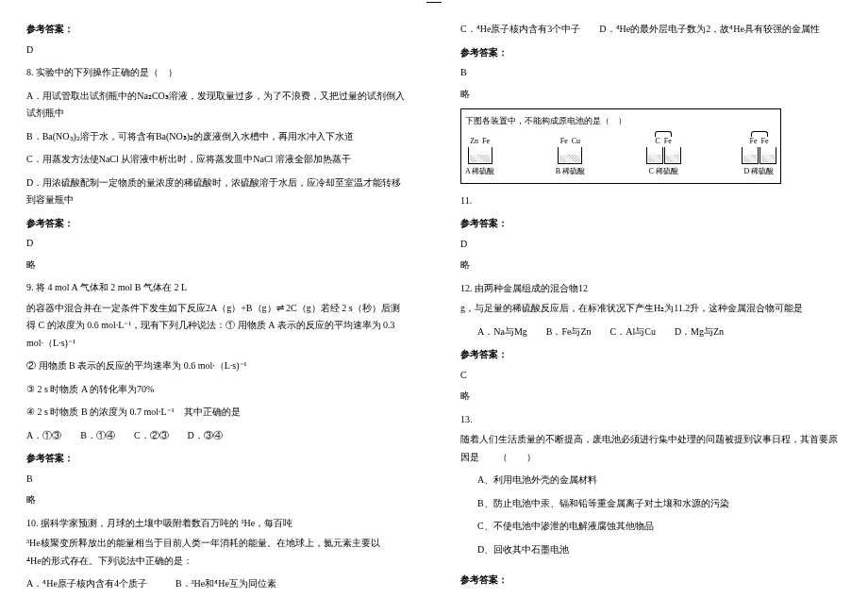 The width and height of the screenshot is (868, 614). What do you see at coordinates (621, 121) in the screenshot?
I see `diagram-caption: 下图各装置中，不能构成原电池的是（ ）` at bounding box center [621, 121].